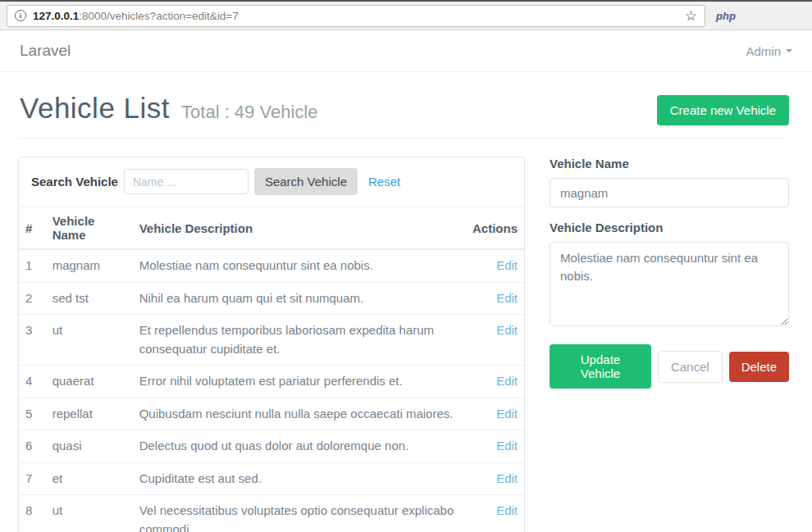 This screenshot has height=532, width=812. I want to click on vehicle-name-cell: quaerat, so click(89, 382).